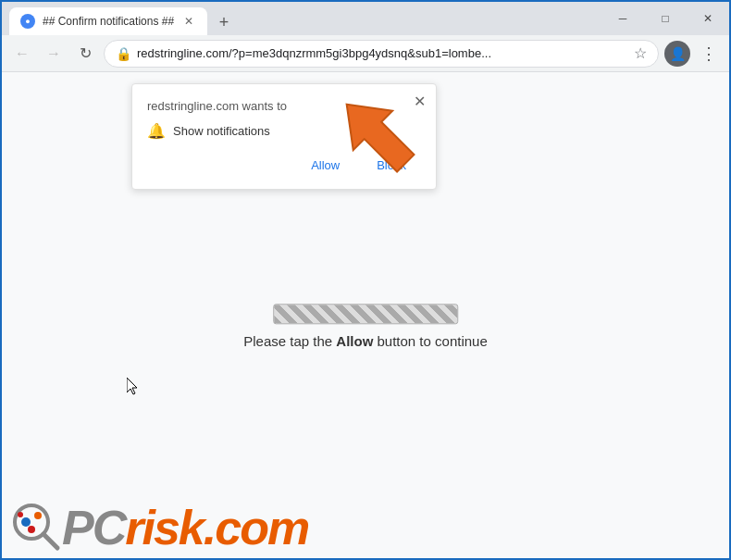 This screenshot has height=560, width=731. What do you see at coordinates (290, 341) in the screenshot?
I see `tap-text-before: Please tap the` at bounding box center [290, 341].